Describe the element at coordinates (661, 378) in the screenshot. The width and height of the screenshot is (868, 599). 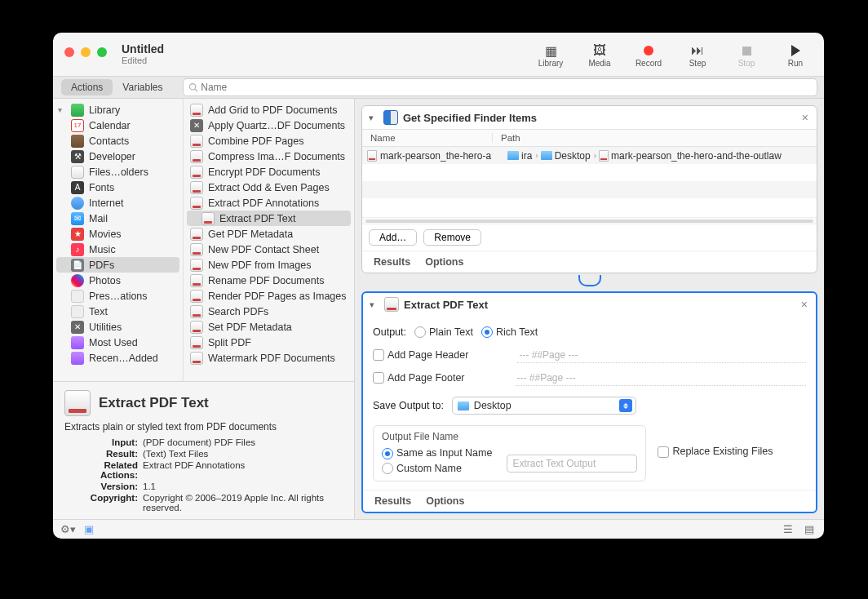
I see `footer-text-field: --- ##Page ---` at that location.